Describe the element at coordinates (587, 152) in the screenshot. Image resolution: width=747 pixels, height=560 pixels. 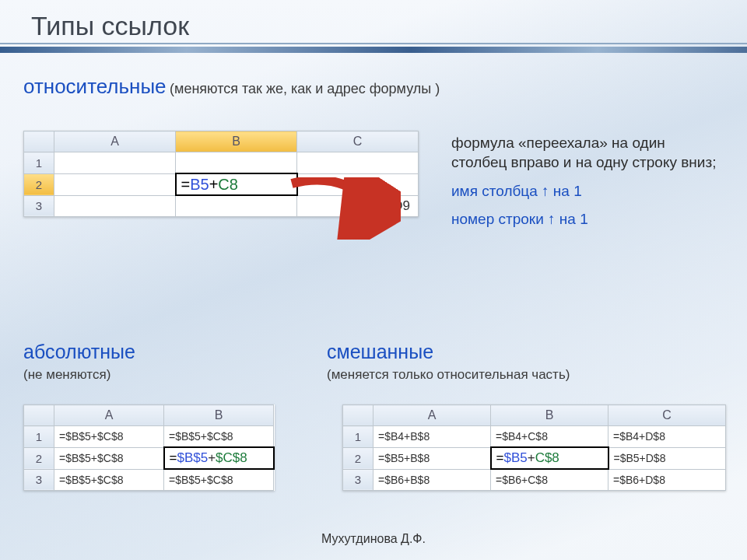
I see `note-move: формула «переехала» на один столбец впра…` at that location.